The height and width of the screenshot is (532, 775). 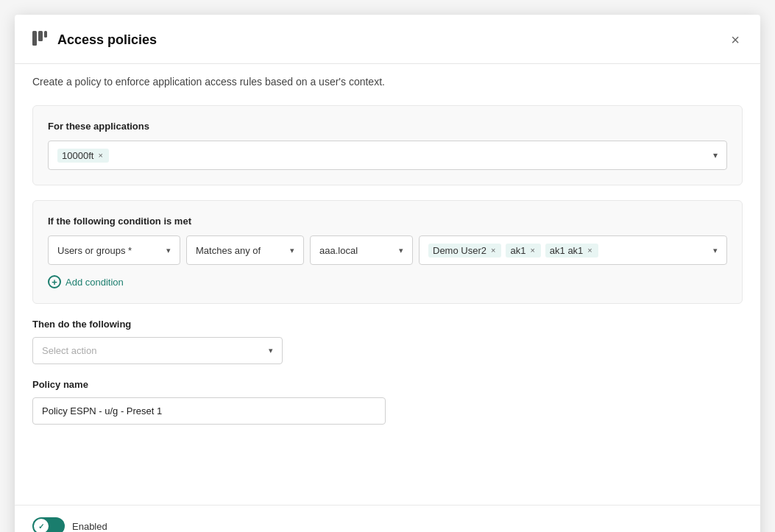 What do you see at coordinates (387, 341) in the screenshot?
I see `action-section: Then do the following Select action ▾` at bounding box center [387, 341].